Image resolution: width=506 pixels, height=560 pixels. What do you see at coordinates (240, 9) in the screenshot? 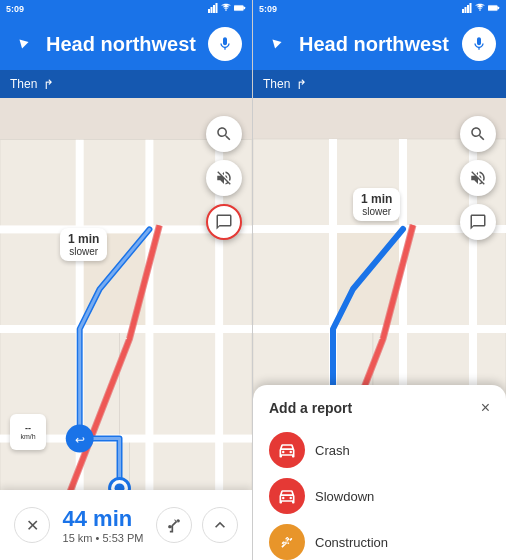
I see `battery-icon` at bounding box center [240, 9].